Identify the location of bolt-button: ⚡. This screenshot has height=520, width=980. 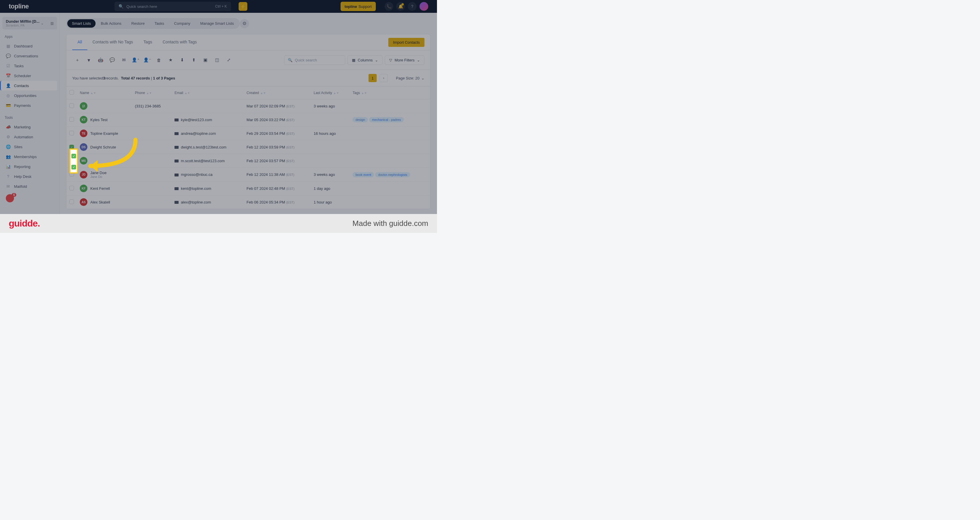
(243, 6).